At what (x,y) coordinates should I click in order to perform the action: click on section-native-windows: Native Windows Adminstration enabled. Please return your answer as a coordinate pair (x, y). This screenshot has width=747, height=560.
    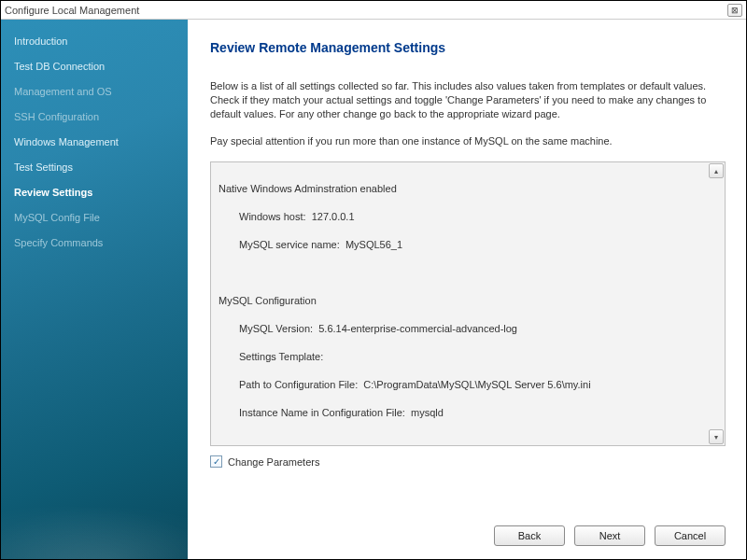
    Looking at the image, I should click on (468, 189).